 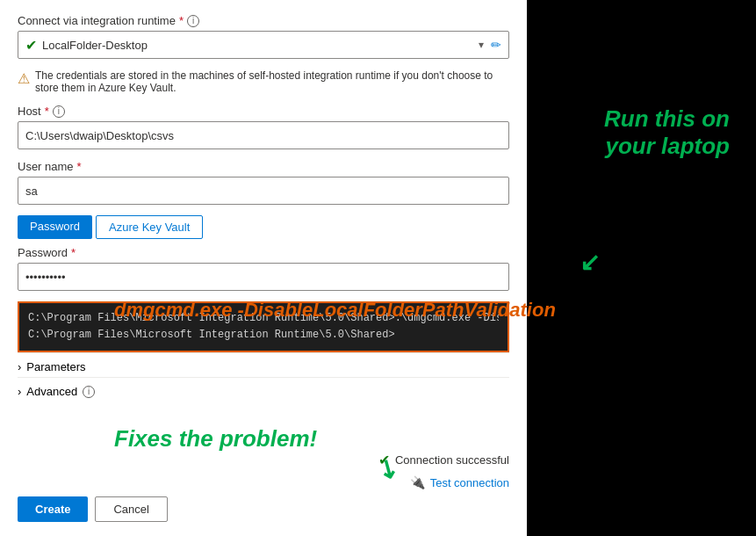 I want to click on password-required: *, so click(x=74, y=253).